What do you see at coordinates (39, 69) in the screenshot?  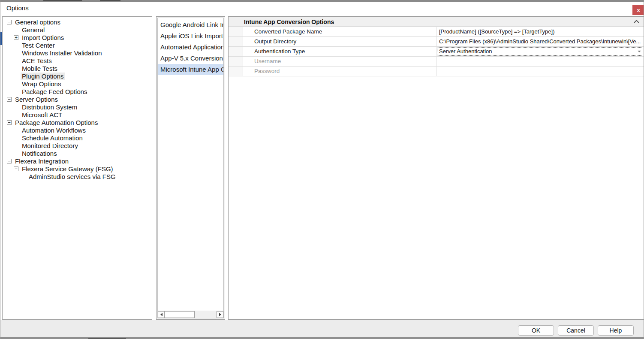 I see `tree-item-label: Mobile Tests` at bounding box center [39, 69].